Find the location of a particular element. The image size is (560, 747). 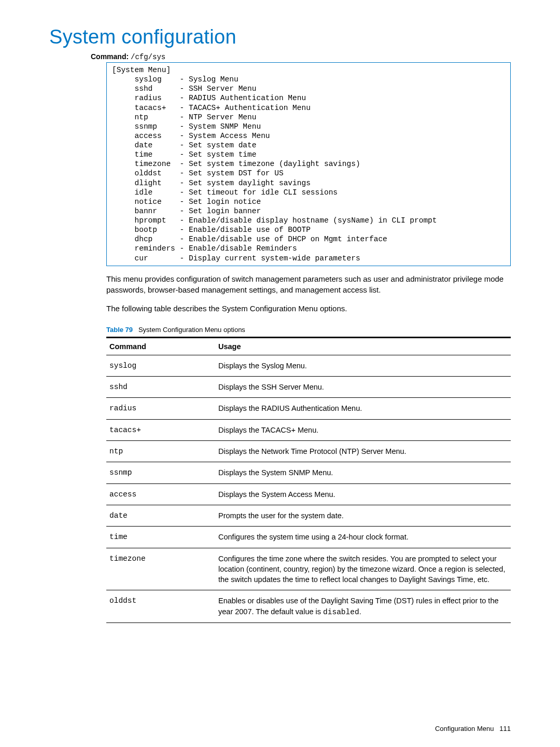

usage-cell: Prompts the user for the system date. is located at coordinates (363, 516).